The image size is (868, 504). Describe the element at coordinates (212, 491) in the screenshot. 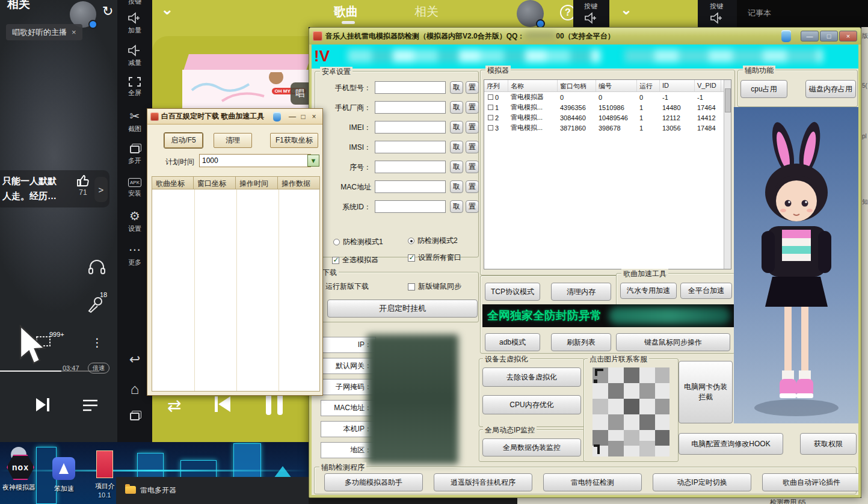

I see `ld-multi-opener-bar: 雷电多开器` at that location.